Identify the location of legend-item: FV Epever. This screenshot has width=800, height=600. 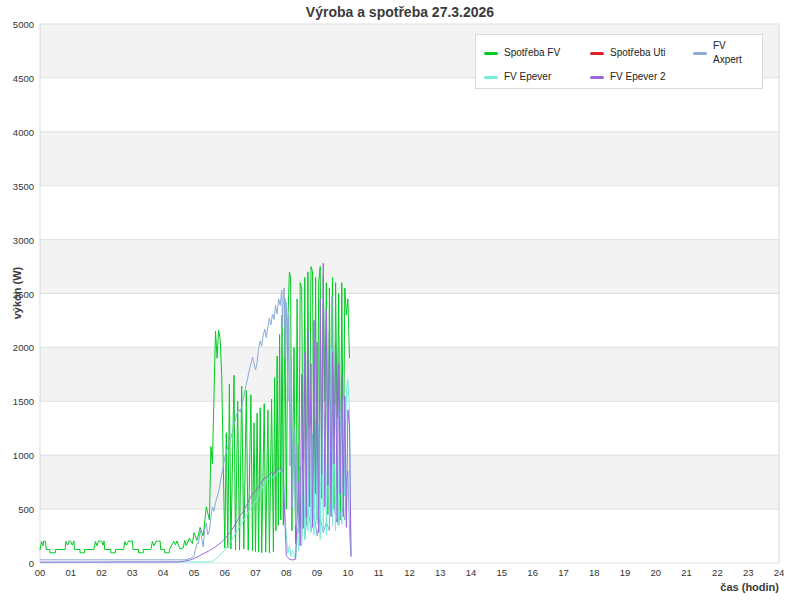
(537, 77).